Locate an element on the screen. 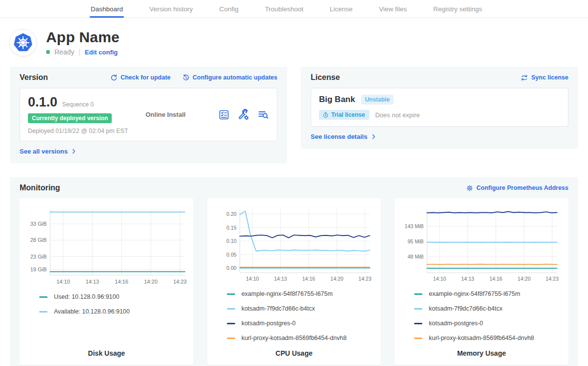 This screenshot has height=366, width=588. tab-registry-settings: Registry settings is located at coordinates (458, 9).